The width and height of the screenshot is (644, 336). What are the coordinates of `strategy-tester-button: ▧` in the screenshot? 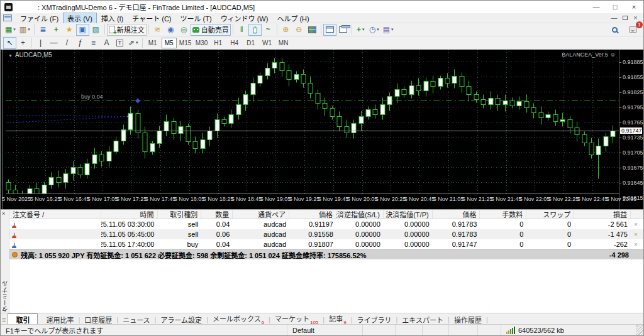 It's located at (96, 30).